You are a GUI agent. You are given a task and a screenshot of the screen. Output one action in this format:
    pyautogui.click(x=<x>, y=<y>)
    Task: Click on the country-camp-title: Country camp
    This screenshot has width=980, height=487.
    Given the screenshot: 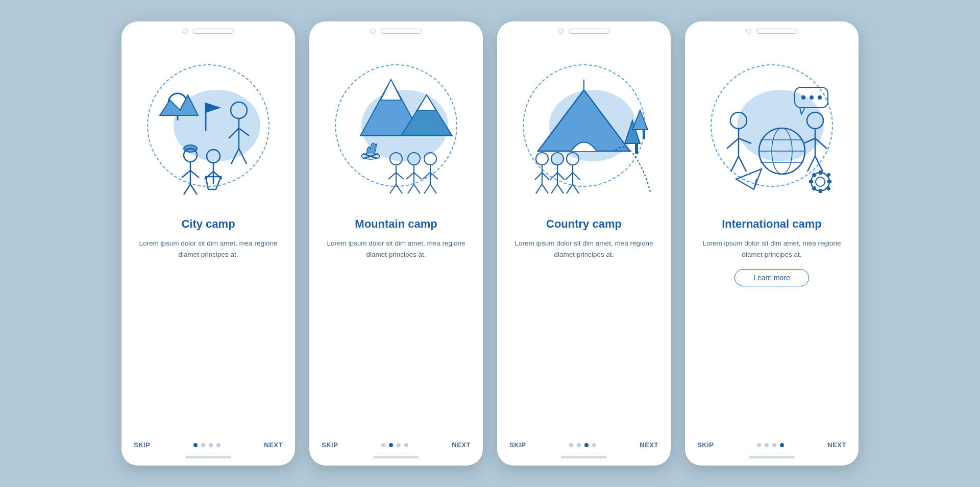 What is the action you would take?
    pyautogui.click(x=584, y=224)
    